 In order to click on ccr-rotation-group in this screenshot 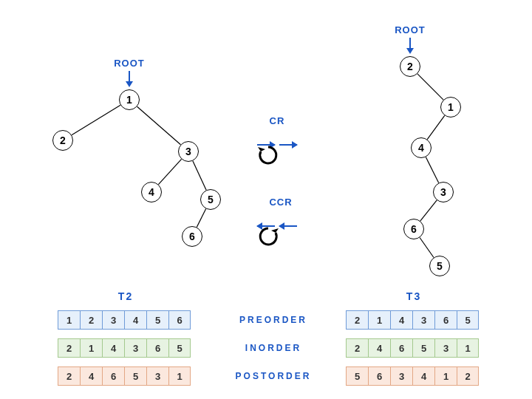, I will do `click(277, 226)`.